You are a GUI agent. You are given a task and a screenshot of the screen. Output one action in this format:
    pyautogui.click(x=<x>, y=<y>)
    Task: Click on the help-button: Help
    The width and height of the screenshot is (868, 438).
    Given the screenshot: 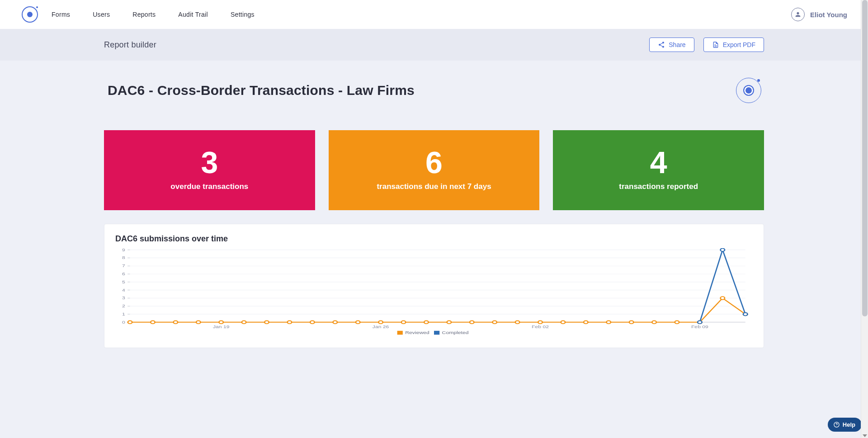 What is the action you would take?
    pyautogui.click(x=844, y=425)
    